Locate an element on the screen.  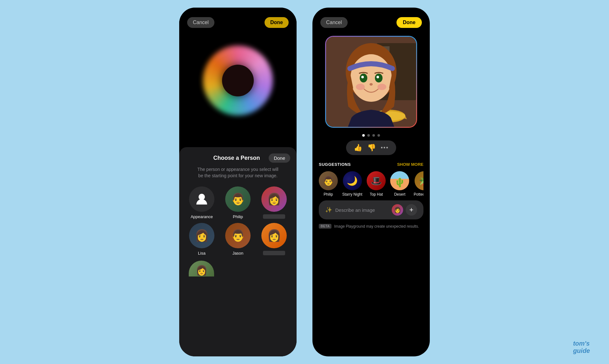
input-placeholder: Describe an image is located at coordinates (355, 210).